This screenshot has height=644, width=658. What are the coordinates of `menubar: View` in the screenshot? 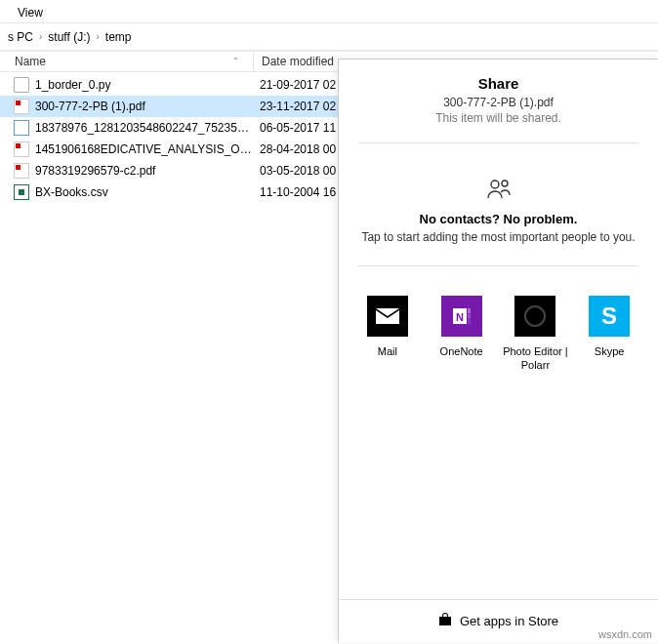 It's located at (329, 12).